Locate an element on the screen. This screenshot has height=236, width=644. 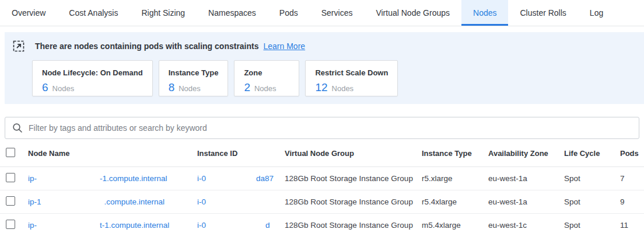
card-zone: Zone 2 Nodes is located at coordinates (267, 78).